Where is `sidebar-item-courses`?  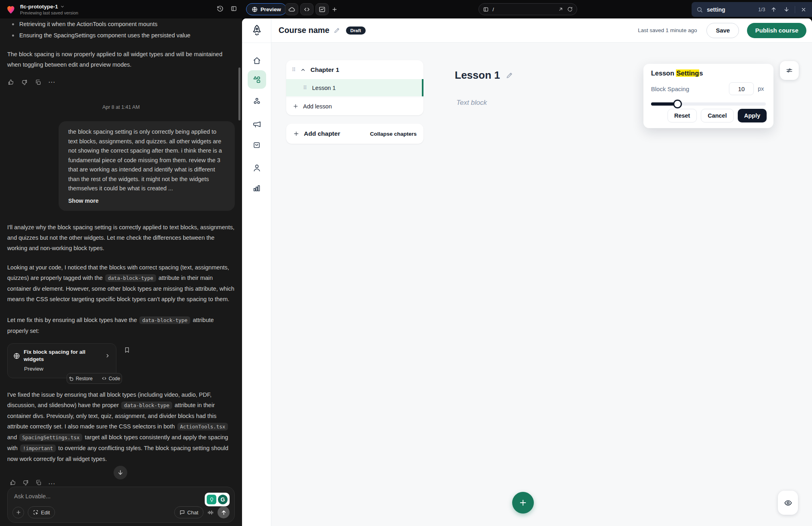 sidebar-item-courses is located at coordinates (257, 80).